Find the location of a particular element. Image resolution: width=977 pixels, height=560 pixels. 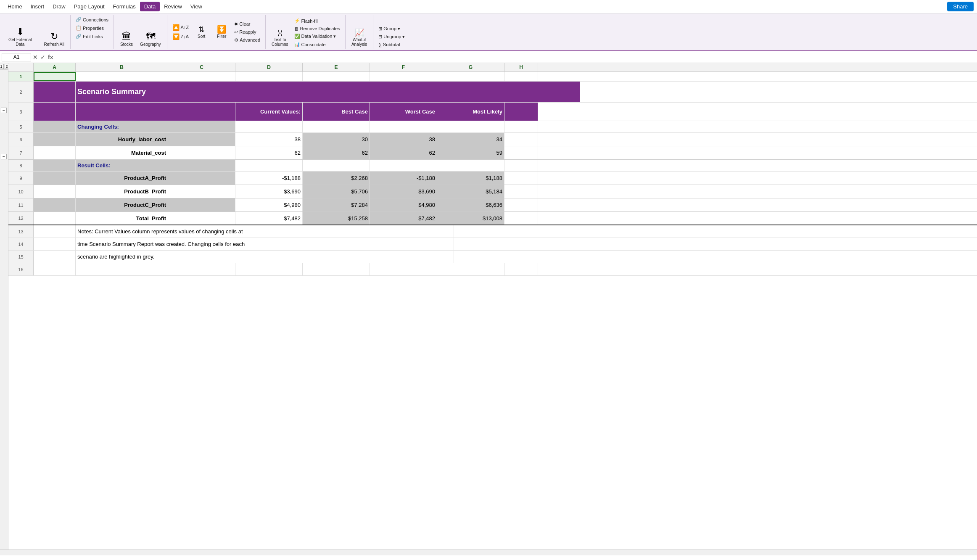

cell-e16 is located at coordinates (336, 269).